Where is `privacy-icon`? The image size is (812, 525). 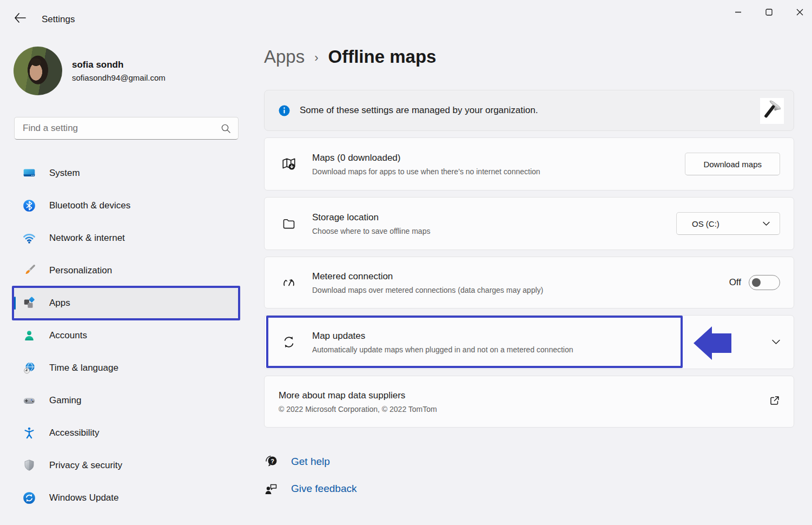
privacy-icon is located at coordinates (29, 465).